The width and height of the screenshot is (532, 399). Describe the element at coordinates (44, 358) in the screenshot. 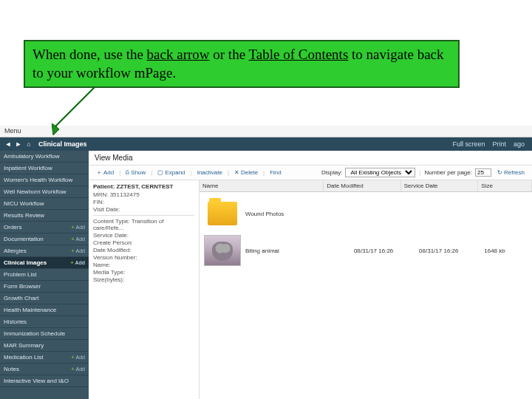

I see `sidebar-item: Medication ListAdd` at that location.